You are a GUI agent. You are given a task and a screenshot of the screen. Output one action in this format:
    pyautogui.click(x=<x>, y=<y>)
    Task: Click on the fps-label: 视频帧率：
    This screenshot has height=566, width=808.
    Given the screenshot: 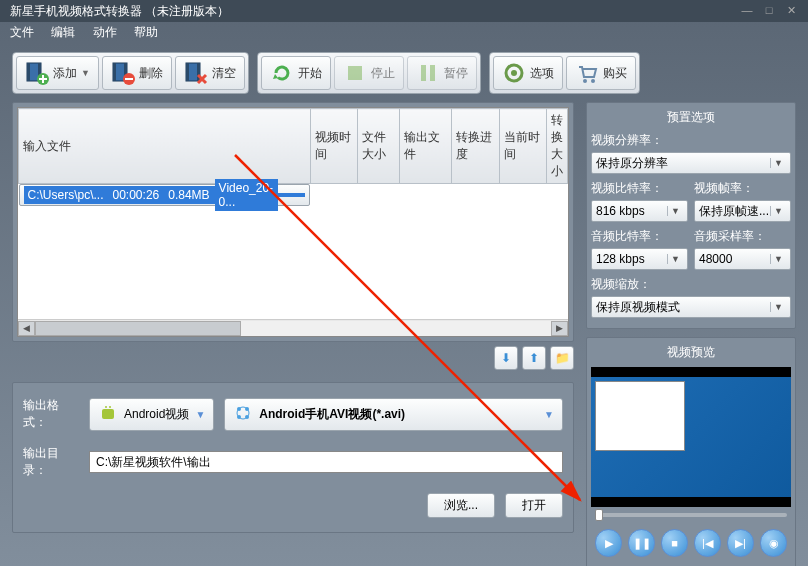 What is the action you would take?
    pyautogui.click(x=742, y=188)
    